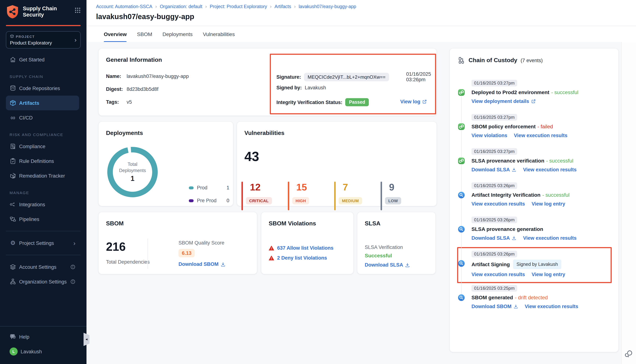 The image size is (636, 364). Describe the element at coordinates (532, 60) in the screenshot. I see `chain-events-count: (7 events)` at that location.